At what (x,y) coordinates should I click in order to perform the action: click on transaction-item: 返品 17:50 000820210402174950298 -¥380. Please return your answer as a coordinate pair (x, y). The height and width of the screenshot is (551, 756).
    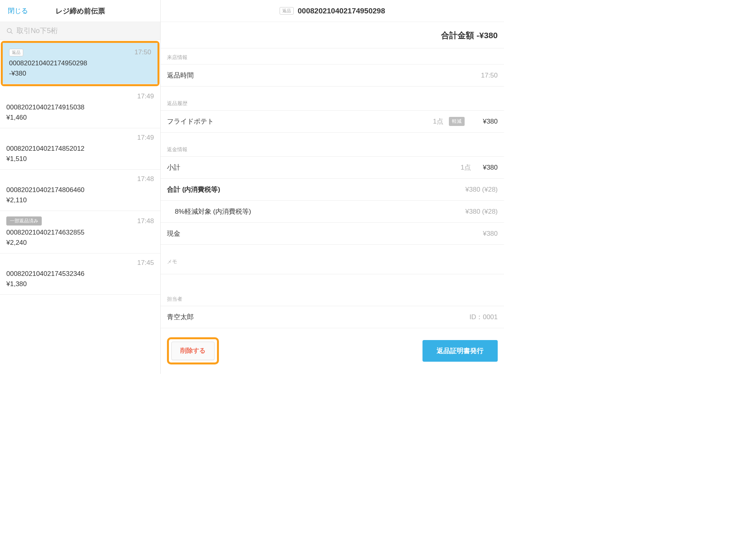
    Looking at the image, I should click on (80, 64).